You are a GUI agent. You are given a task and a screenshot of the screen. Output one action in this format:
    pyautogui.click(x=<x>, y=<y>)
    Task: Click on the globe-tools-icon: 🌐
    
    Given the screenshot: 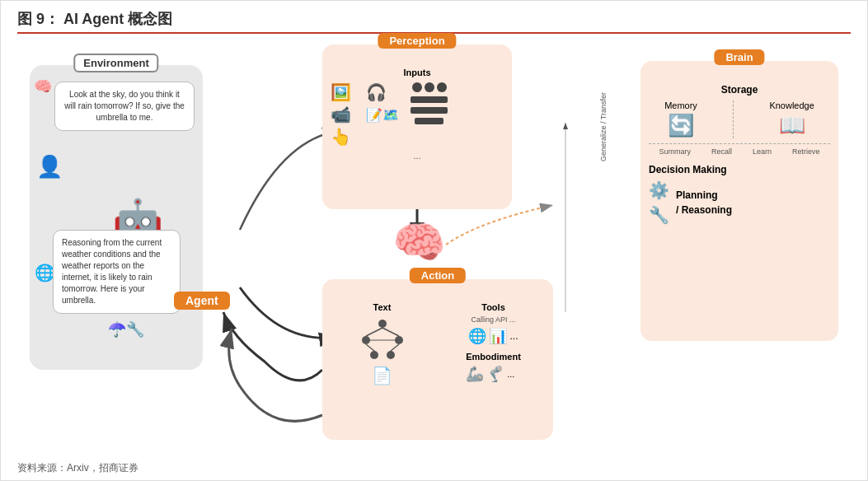 What is the action you would take?
    pyautogui.click(x=477, y=336)
    